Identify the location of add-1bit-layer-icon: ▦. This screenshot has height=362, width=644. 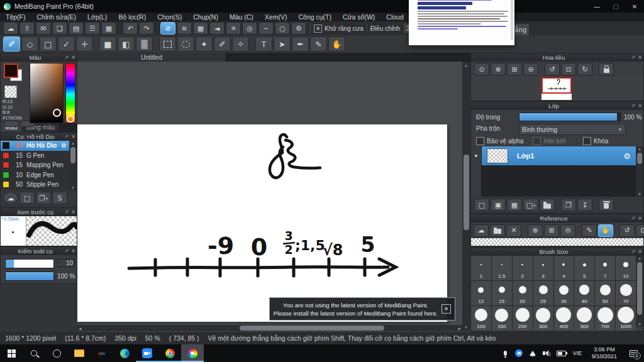
(514, 205).